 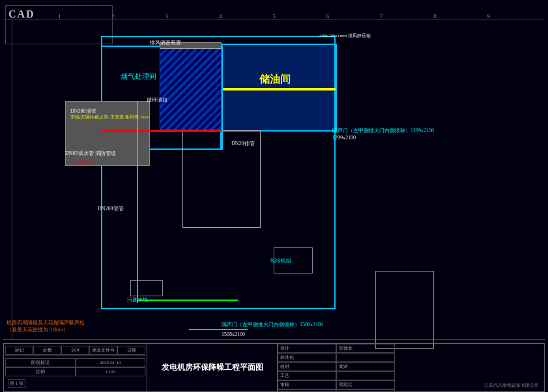 I want to click on designer-name: 宣德龙, so click(x=366, y=348).